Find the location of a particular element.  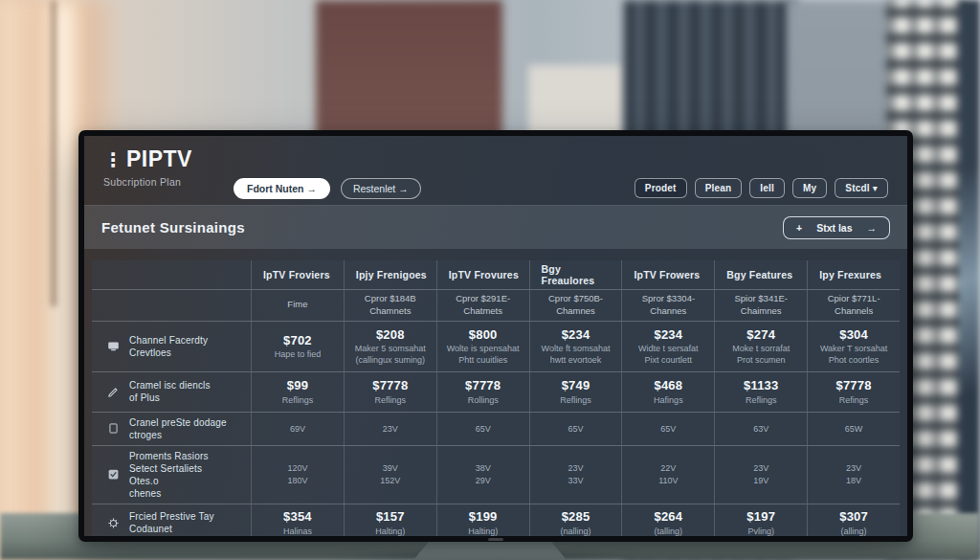

column-subtitle: Spror $3304- Channes is located at coordinates (668, 305).